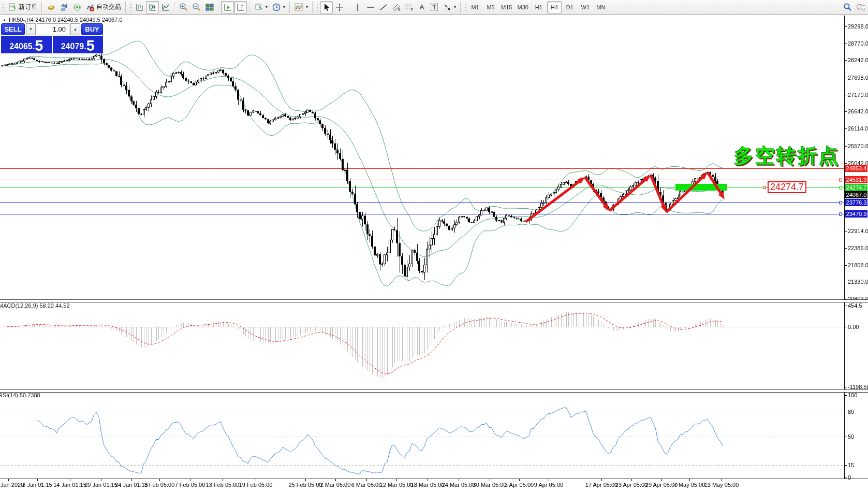  I want to click on buy-price-int: 24079, so click(72, 47).